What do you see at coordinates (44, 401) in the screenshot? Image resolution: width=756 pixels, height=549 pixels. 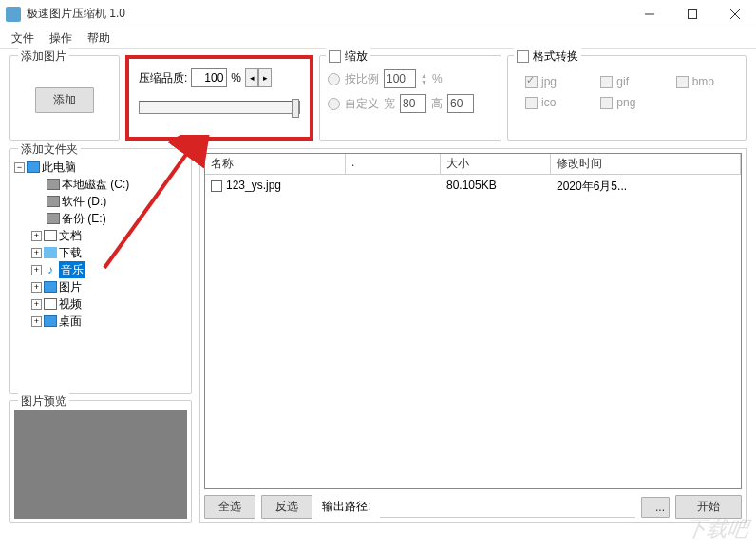 I see `preview-legend: 图片预览` at bounding box center [44, 401].